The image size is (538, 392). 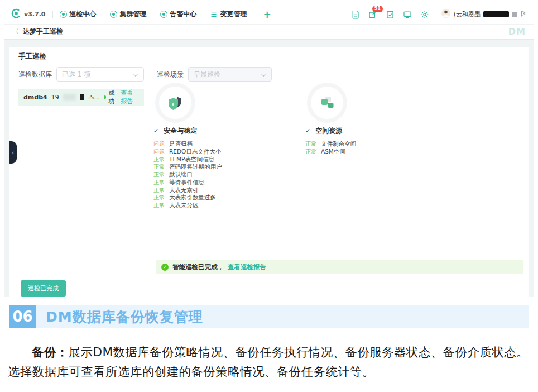 What do you see at coordinates (130, 97) in the screenshot?
I see `view-report-link: 查看报告` at bounding box center [130, 97].